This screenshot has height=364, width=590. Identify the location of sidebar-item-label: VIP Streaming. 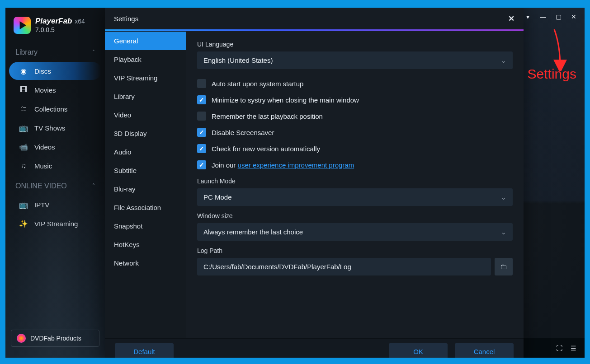
(56, 224).